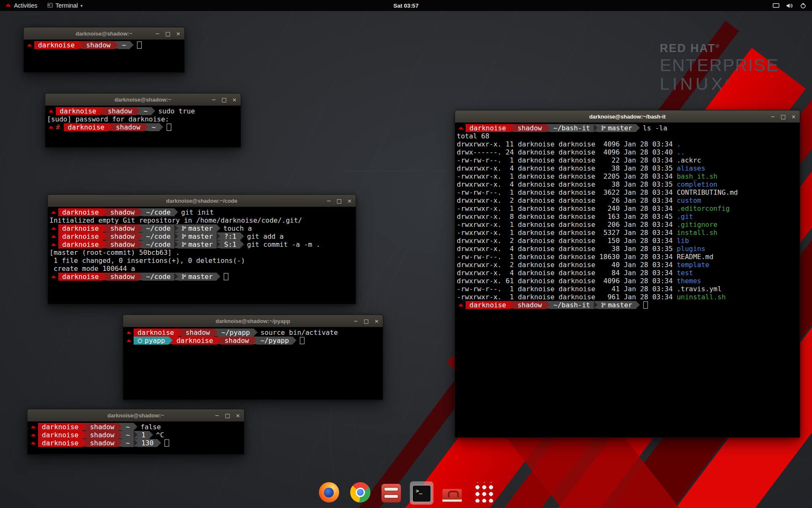 This screenshot has height=508, width=812. Describe the element at coordinates (329, 492) in the screenshot. I see `dock-item-firefox` at that location.